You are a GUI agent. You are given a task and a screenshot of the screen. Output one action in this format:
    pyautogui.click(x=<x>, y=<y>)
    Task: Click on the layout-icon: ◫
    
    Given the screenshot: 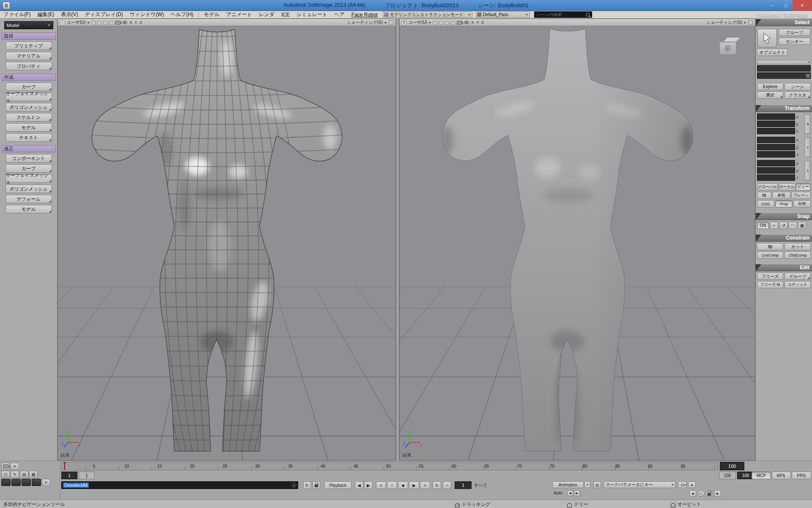 What is the action you would take?
    pyautogui.click(x=5, y=474)
    